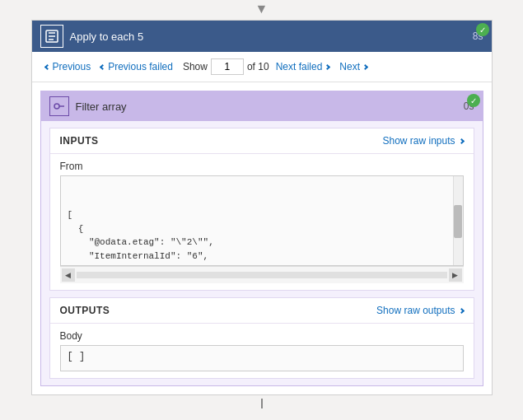 The width and height of the screenshot is (523, 420). Describe the element at coordinates (262, 142) in the screenshot. I see `inputs-section-header: INPUTS Show raw inputs` at that location.